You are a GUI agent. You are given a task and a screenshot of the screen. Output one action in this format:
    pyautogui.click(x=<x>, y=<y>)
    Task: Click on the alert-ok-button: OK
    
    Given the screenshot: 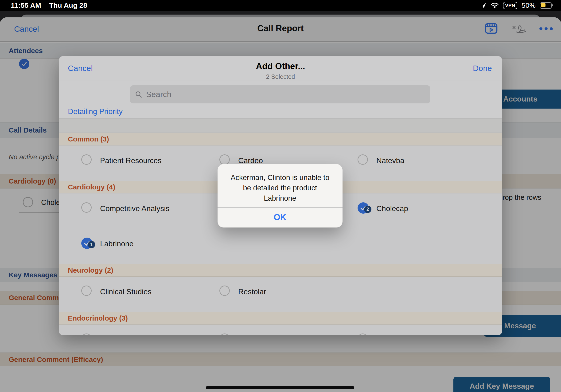 What is the action you would take?
    pyautogui.click(x=280, y=218)
    